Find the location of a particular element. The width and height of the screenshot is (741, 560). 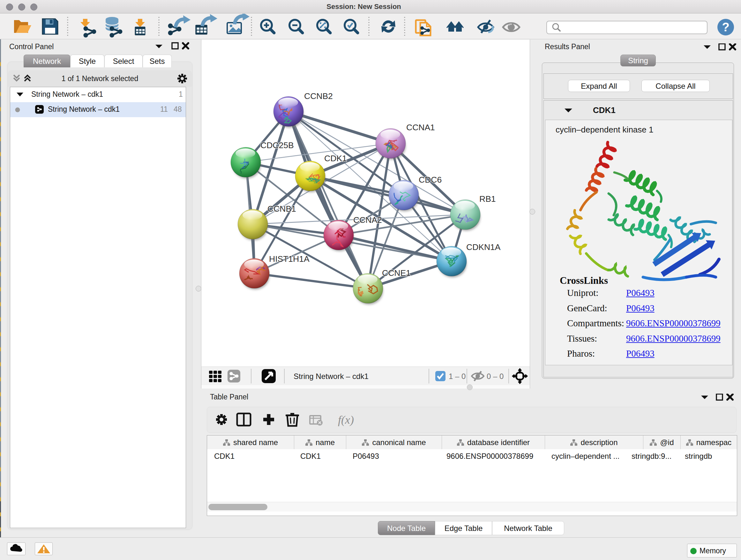

svg-text: RB1 is located at coordinates (488, 199).